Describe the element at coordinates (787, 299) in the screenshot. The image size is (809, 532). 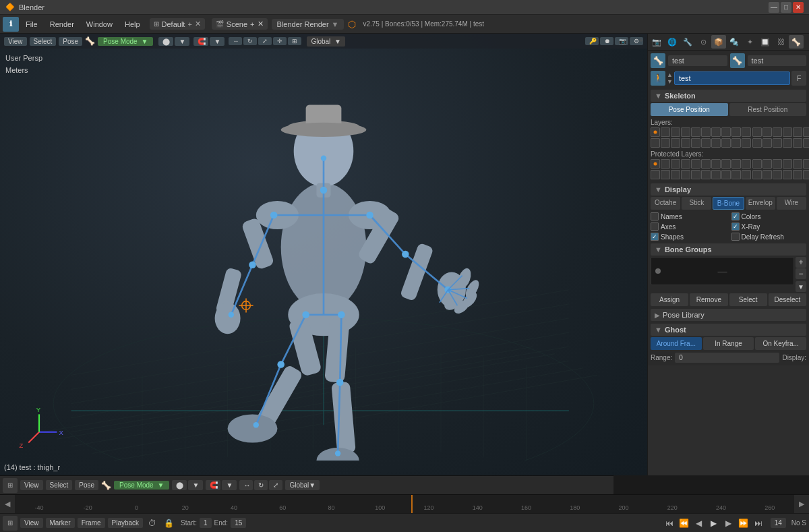
I see `deselect-btn: Deselect` at that location.